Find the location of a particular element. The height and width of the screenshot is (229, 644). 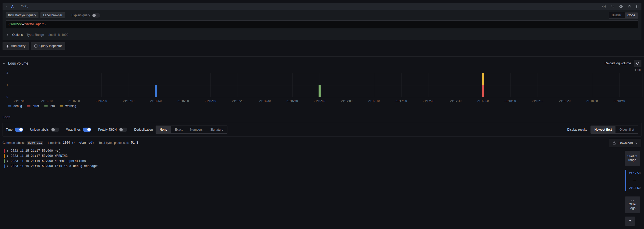

chart-bar-info is located at coordinates (320, 91).